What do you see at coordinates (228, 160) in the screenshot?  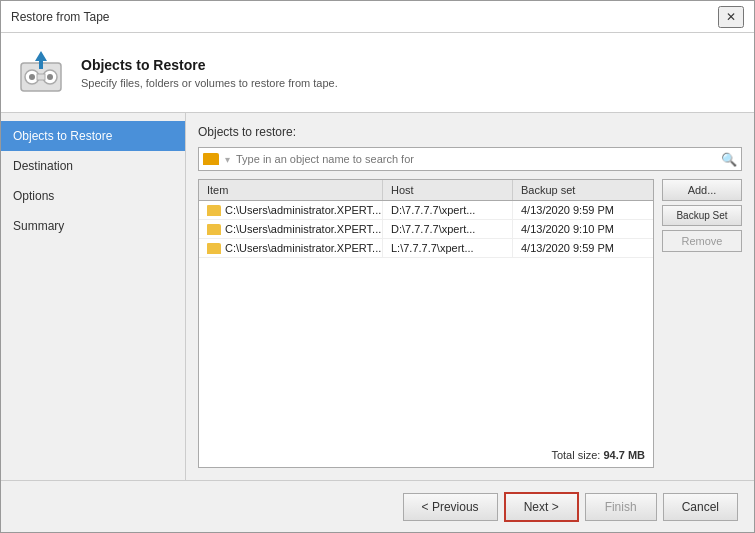 I see `dropdown-arrow-icon: ▾` at bounding box center [228, 160].